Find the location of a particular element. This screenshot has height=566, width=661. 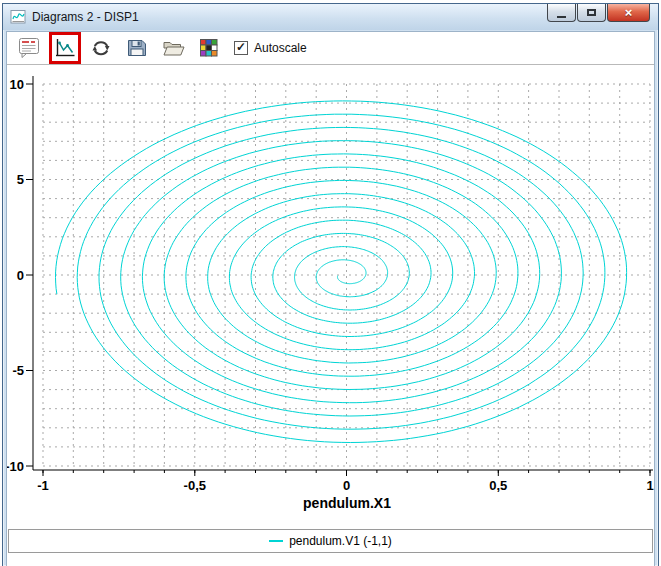

autoscale-control: ✓ Autoscale is located at coordinates (270, 48).